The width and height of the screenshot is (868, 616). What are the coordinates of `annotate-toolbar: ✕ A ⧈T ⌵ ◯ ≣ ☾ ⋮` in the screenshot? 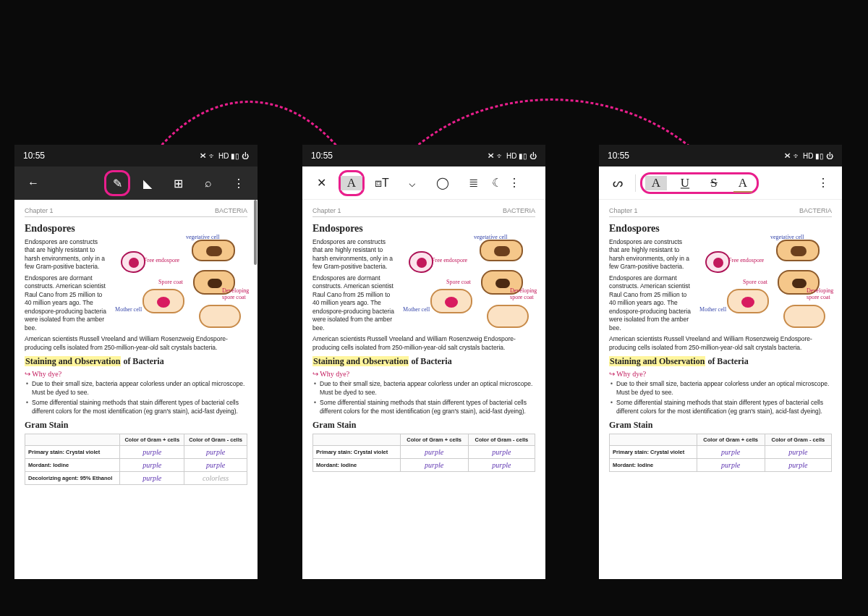 It's located at (424, 183).